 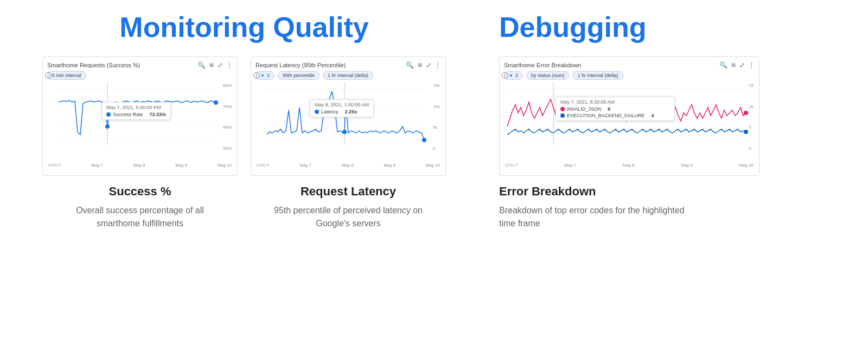 What do you see at coordinates (128, 115) in the screenshot?
I see `success-tooltip-metric: Success Rate` at bounding box center [128, 115].